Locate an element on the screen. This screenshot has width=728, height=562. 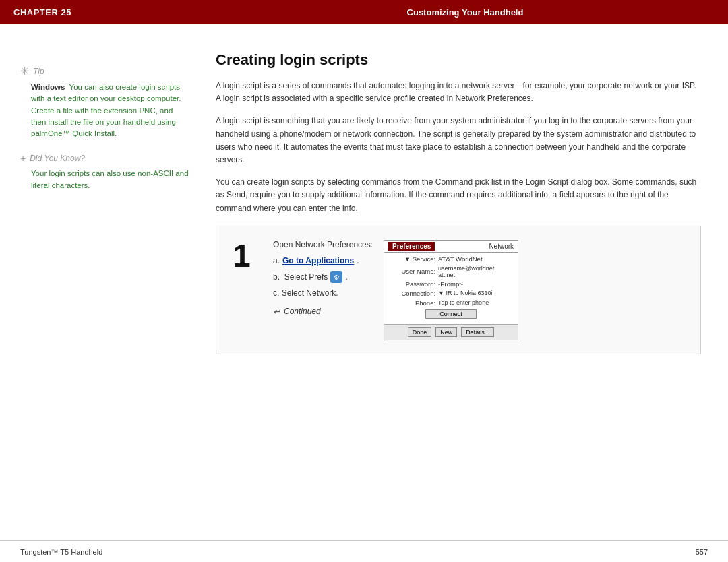
continued-label: ↵ Continued is located at coordinates (323, 311).